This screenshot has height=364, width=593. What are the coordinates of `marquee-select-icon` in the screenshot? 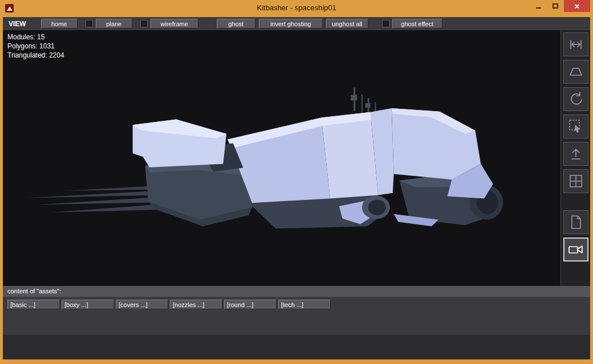 It's located at (576, 126).